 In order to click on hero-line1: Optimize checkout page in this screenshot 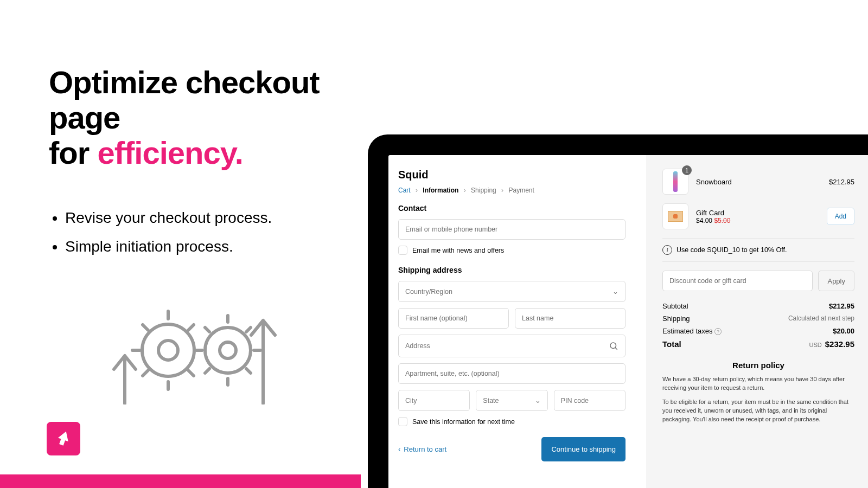, I will do `click(184, 100)`.